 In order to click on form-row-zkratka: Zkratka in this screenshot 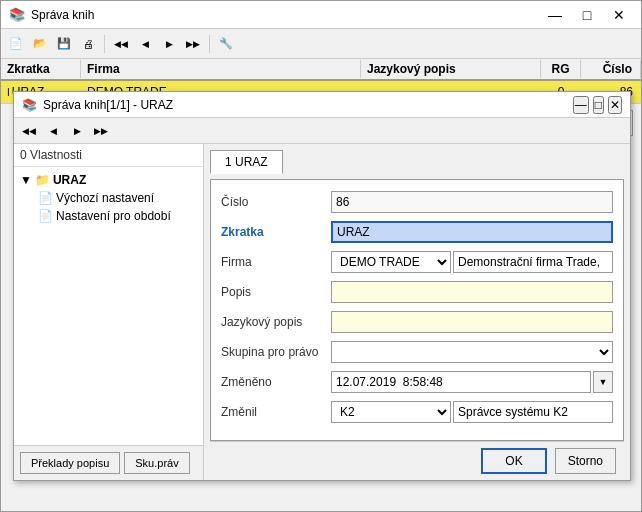, I will do `click(417, 232)`.